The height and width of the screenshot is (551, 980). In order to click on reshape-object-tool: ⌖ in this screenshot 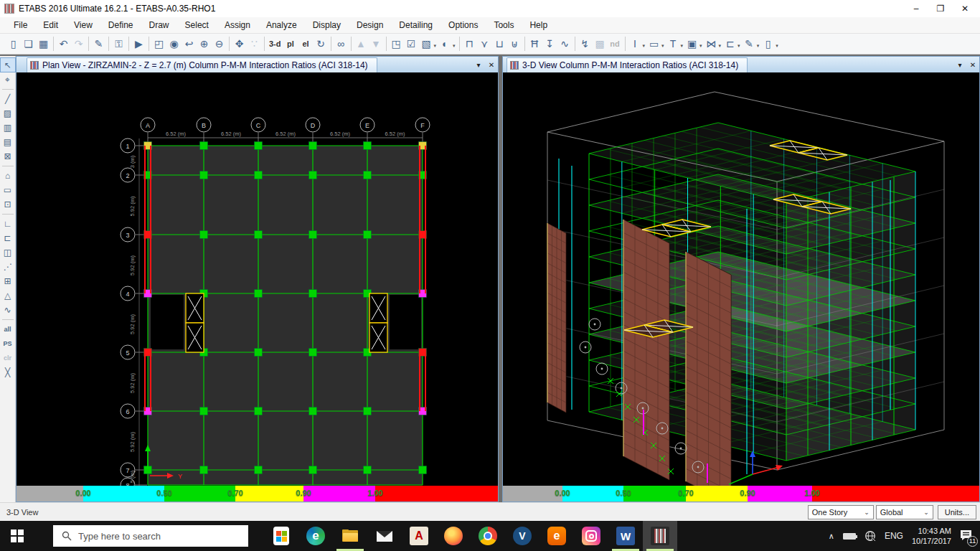, I will do `click(8, 79)`.